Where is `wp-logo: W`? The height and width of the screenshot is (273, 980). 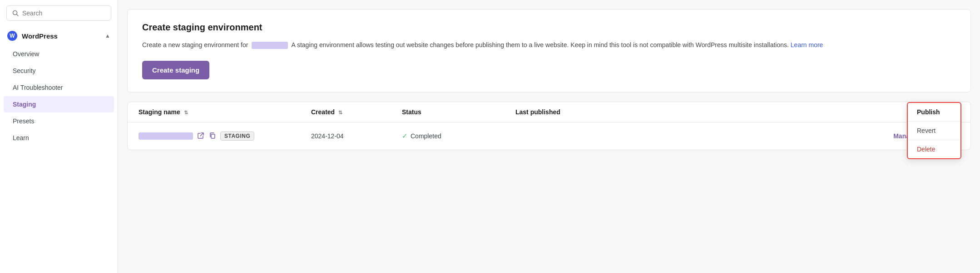 wp-logo: W is located at coordinates (12, 36).